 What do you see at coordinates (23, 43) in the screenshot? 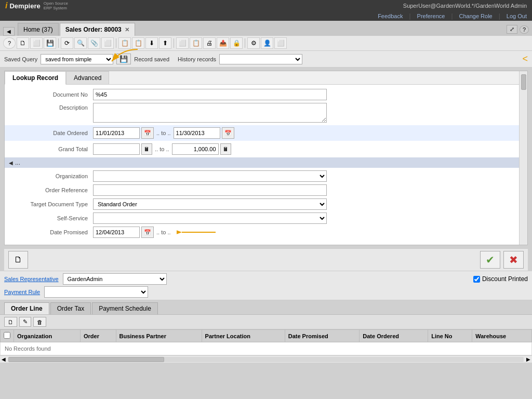
I see `new-record-btn: 🗋` at bounding box center [23, 43].